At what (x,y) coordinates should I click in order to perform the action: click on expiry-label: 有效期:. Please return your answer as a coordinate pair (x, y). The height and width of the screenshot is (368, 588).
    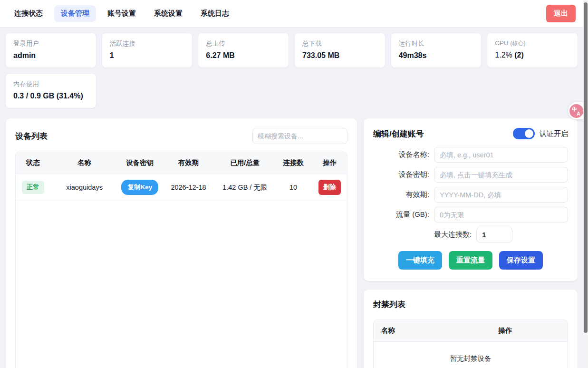
    Looking at the image, I should click on (417, 195).